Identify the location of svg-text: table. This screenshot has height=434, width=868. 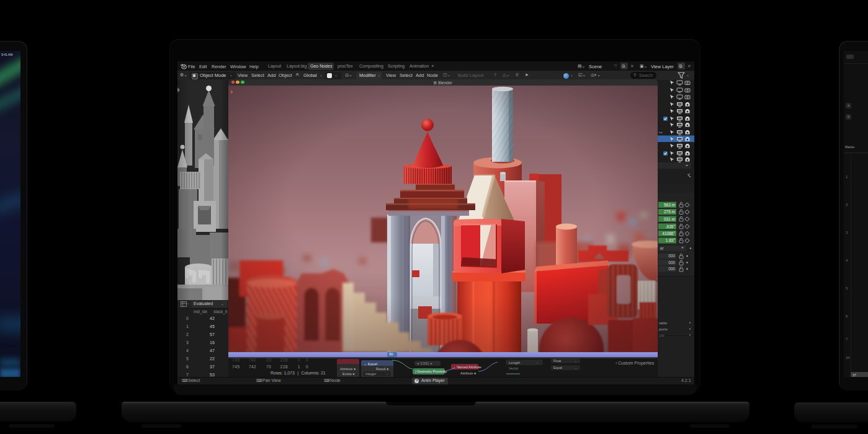
(663, 322).